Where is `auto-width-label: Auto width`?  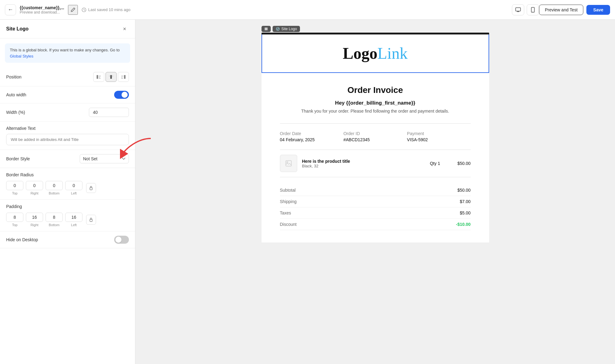
auto-width-label: Auto width is located at coordinates (16, 95).